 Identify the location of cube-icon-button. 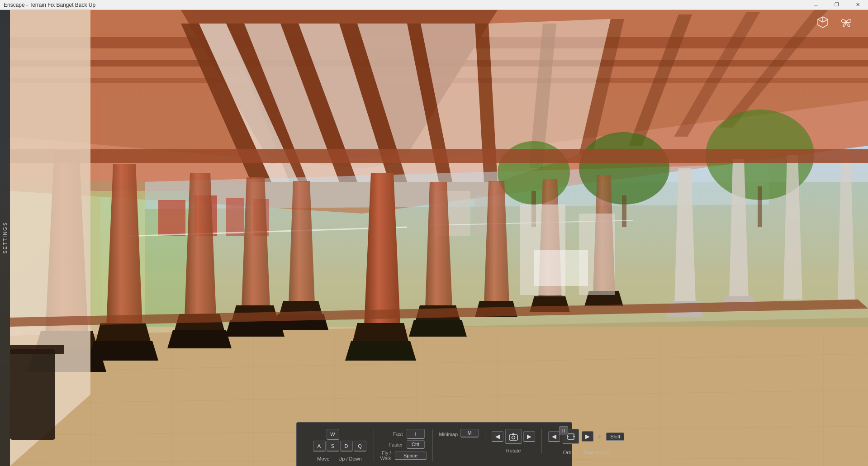
(823, 22).